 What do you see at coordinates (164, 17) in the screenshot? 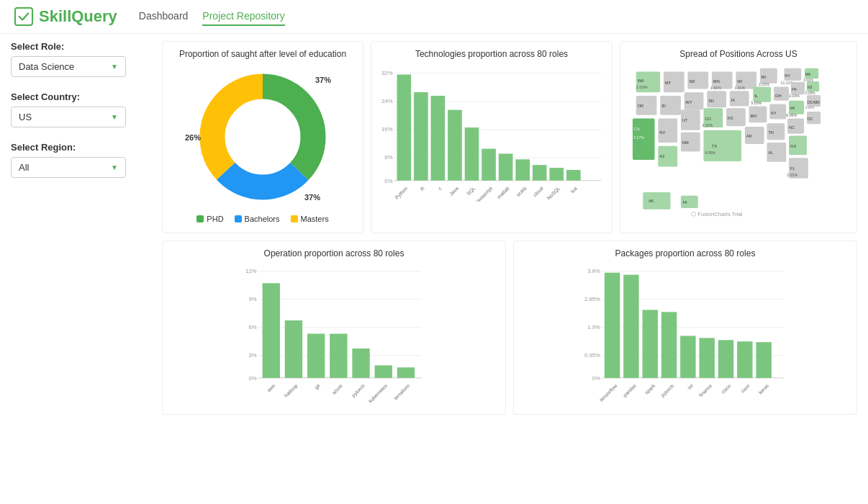
I see `nav-dashboard: Dashboard` at bounding box center [164, 17].